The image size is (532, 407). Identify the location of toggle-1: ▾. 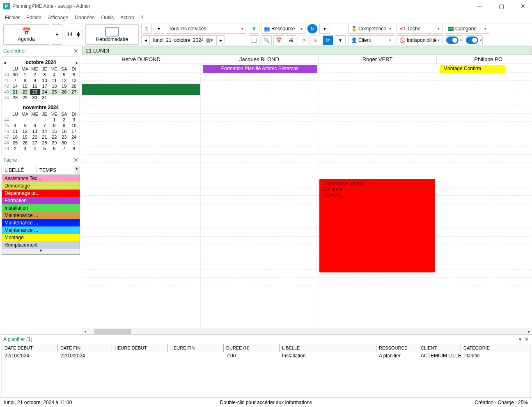
(454, 40).